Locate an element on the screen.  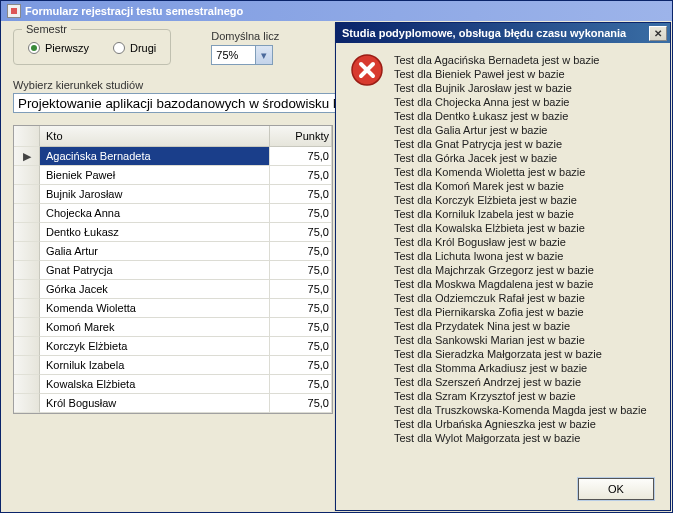
error-line: Test dla Urbańska Agnieszka jest w bazie is located at coordinates (520, 424).